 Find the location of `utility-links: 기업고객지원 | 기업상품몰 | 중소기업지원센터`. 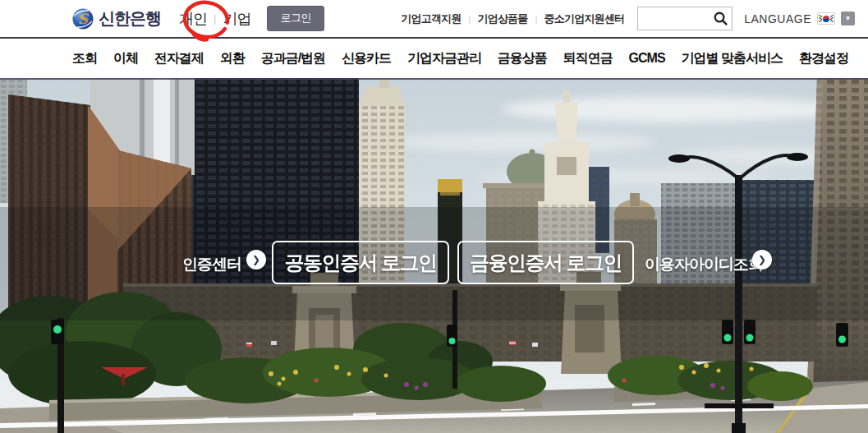

utility-links: 기업고객지원 | 기업상품몰 | 중소기업지원센터 is located at coordinates (512, 19).